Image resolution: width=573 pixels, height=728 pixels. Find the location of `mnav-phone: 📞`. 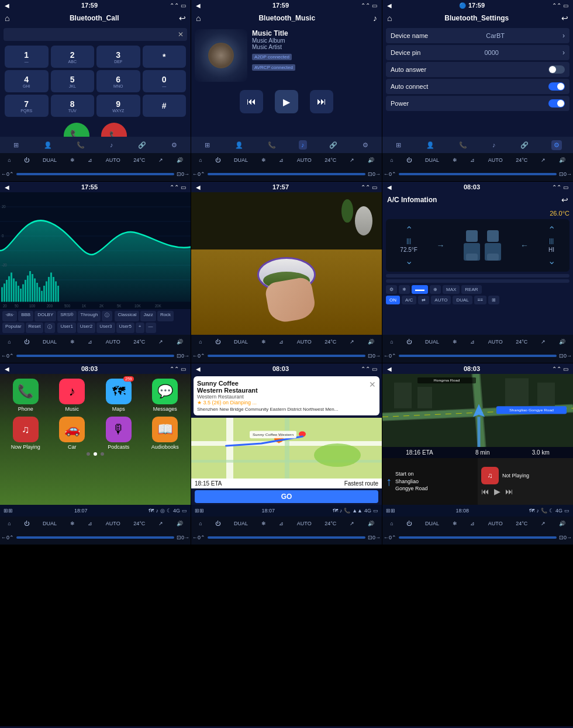

mnav-phone: 📞 is located at coordinates (272, 145).